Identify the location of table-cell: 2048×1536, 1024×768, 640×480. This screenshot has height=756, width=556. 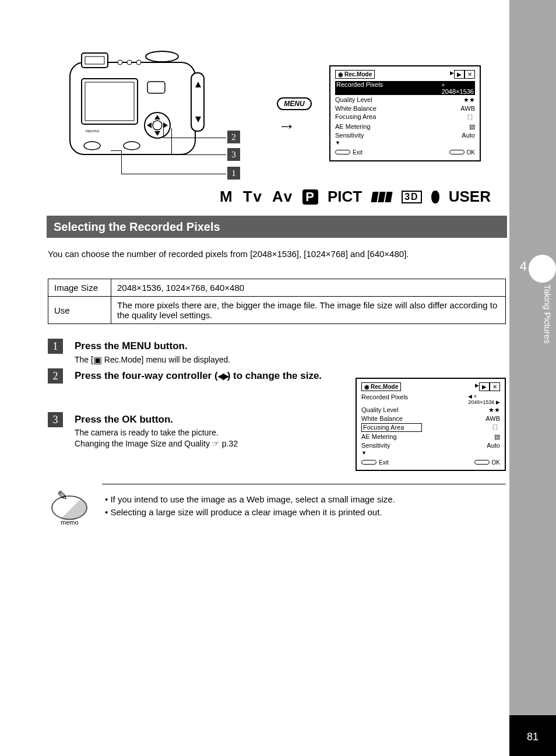
(309, 288).